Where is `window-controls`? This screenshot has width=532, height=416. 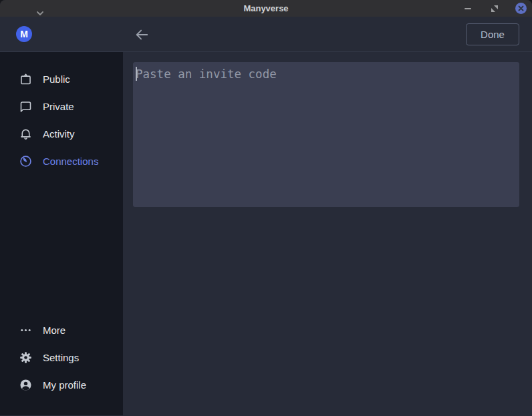
window-controls is located at coordinates (495, 8).